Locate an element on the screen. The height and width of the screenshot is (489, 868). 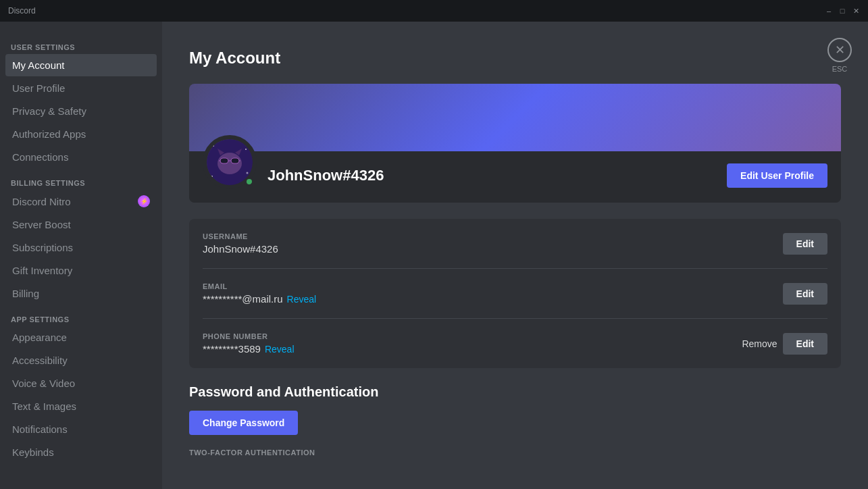
email-edit-button: Edit is located at coordinates (805, 294).